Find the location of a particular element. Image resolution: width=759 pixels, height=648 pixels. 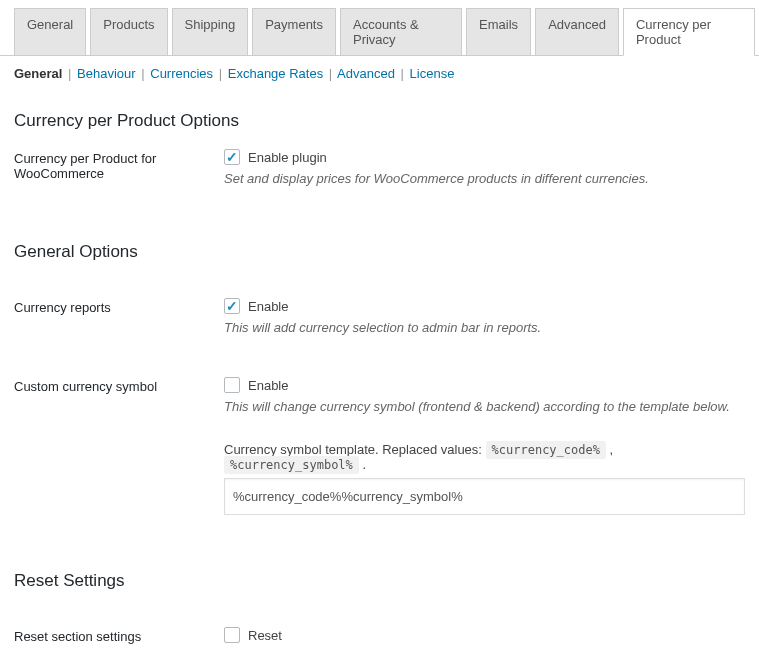

tab-payments: Payments is located at coordinates (294, 32).